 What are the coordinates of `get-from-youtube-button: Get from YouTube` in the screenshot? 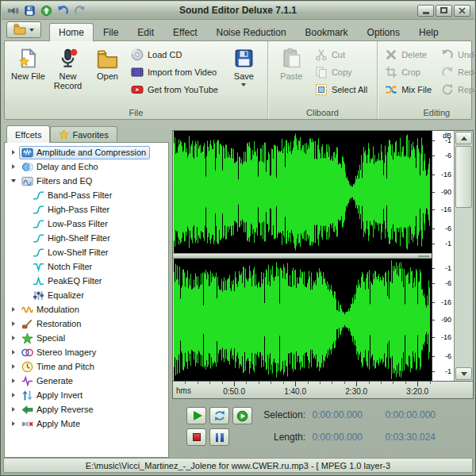 It's located at (176, 89).